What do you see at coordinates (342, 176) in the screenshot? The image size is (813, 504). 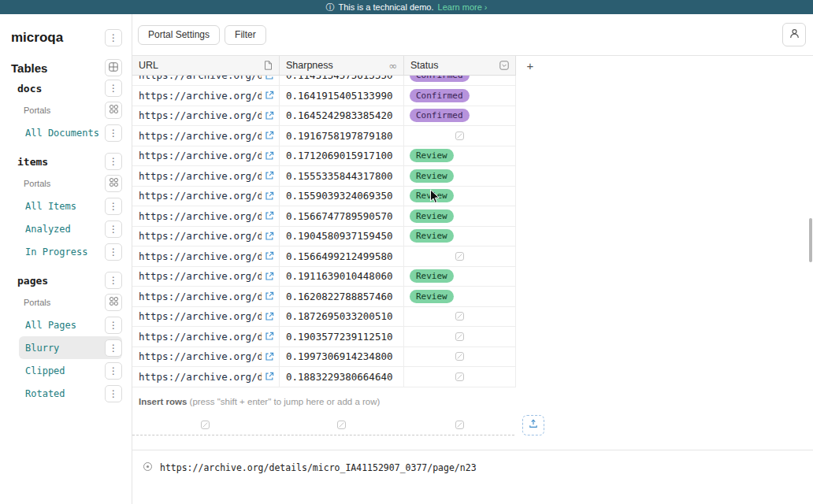 I see `sharpness-cell: 0.1555335844317800` at bounding box center [342, 176].